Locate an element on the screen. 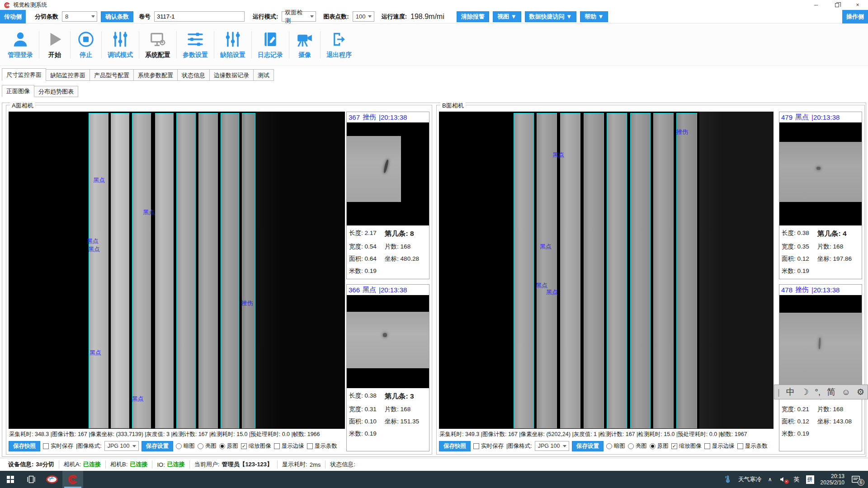 Image resolution: width=868 pixels, height=488 pixels. defect-stat: 坐标: 197.86 is located at coordinates (838, 259).